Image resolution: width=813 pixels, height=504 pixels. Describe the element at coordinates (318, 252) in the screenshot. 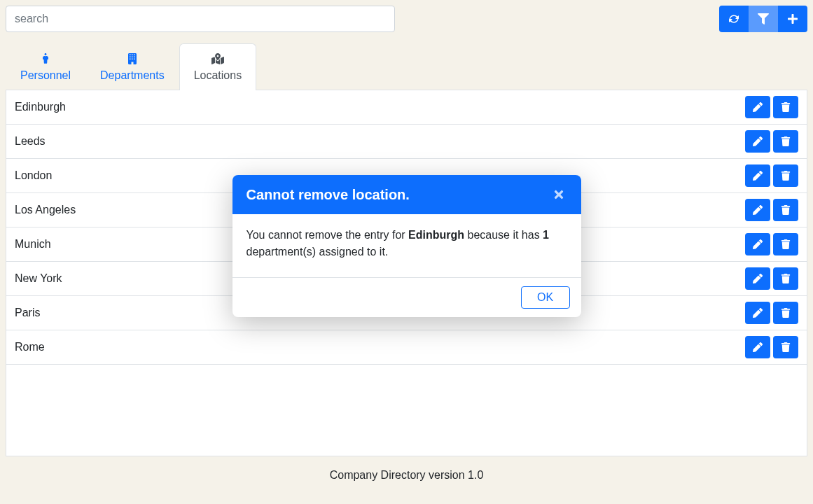

I see `modal-body-text: department(s) assigned to it.` at that location.